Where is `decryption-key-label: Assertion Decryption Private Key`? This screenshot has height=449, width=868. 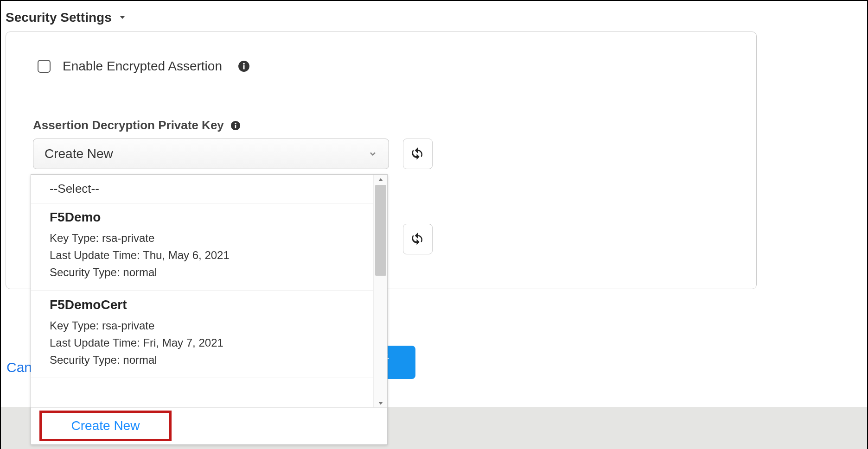
decryption-key-label: Assertion Decryption Private Key is located at coordinates (128, 125).